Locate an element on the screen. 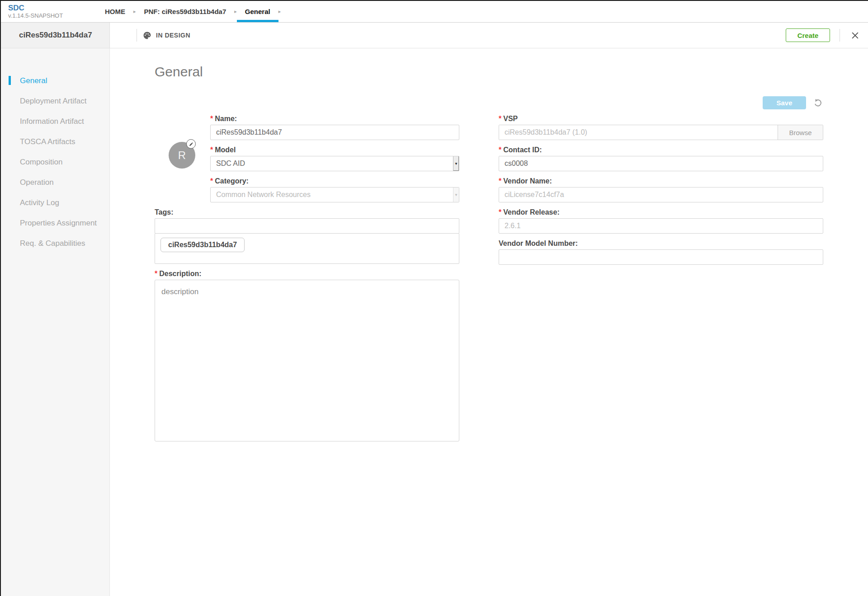  browse-button: Browse is located at coordinates (800, 132).